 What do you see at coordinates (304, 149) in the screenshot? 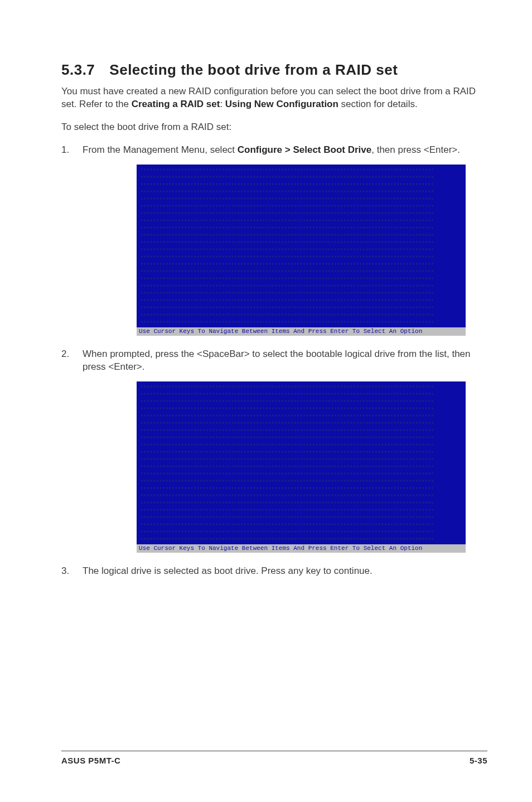
I see `step1-bold: Configure > Select Boot Drive` at bounding box center [304, 149].